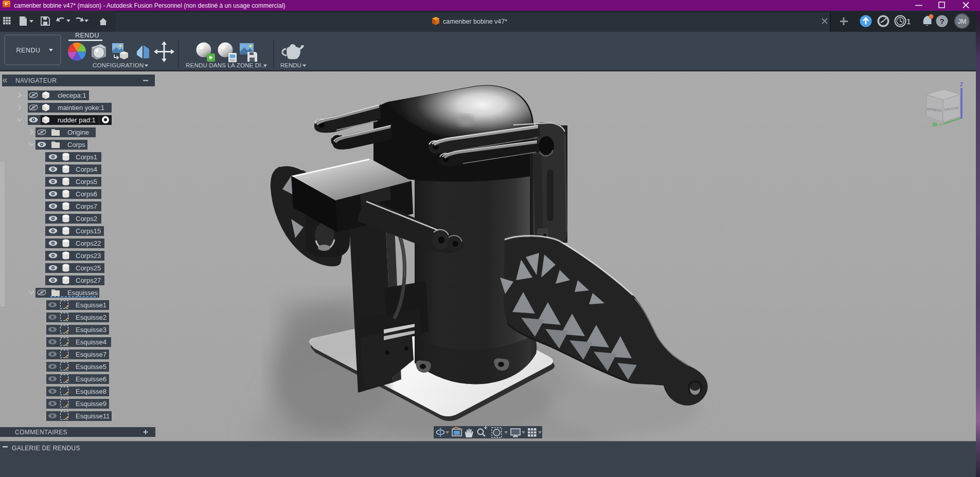  Describe the element at coordinates (908, 22) in the screenshot. I see `svg-text: 1` at that location.